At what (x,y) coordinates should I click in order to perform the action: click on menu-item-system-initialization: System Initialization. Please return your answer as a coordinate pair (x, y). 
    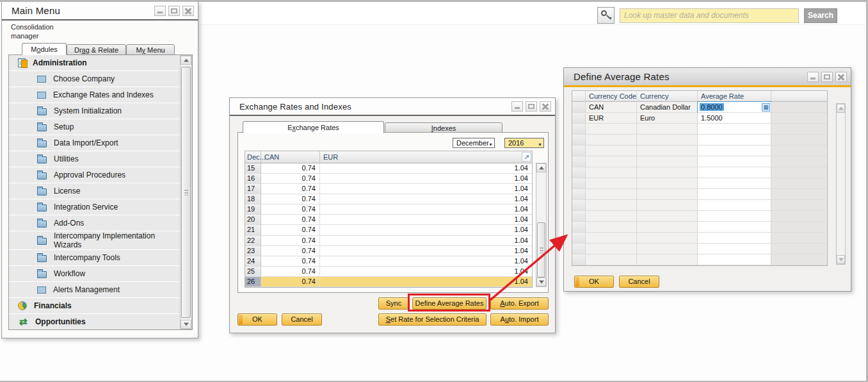
    Looking at the image, I should click on (95, 112).